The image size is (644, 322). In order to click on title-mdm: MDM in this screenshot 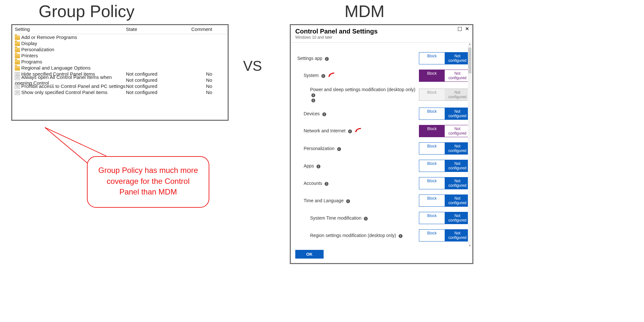, I will do `click(365, 11)`.